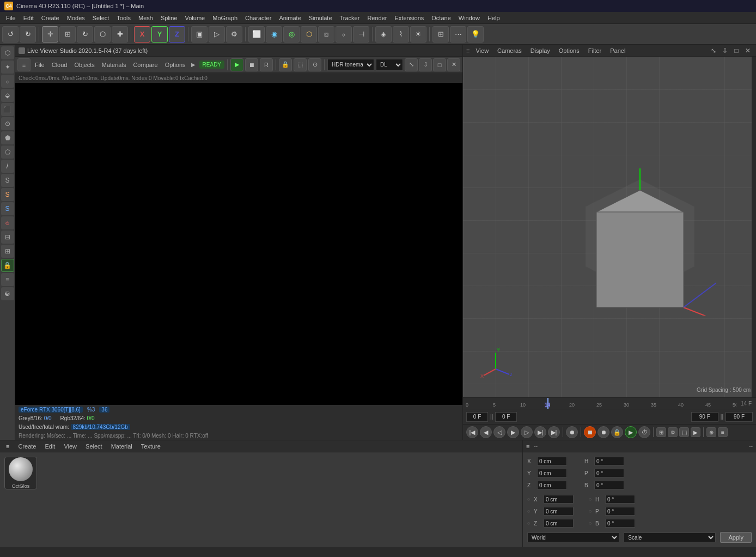  Describe the element at coordinates (8, 195) in the screenshot. I see `left-icon-11: S` at that location.